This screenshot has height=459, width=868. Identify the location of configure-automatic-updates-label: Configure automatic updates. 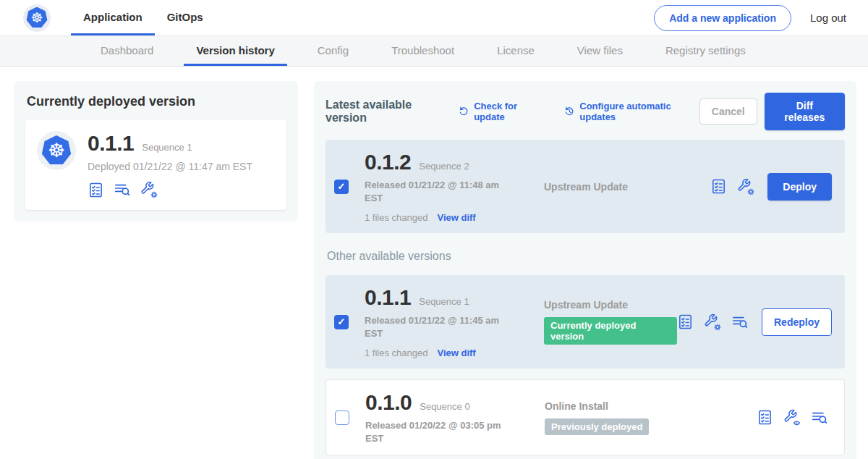
(639, 111).